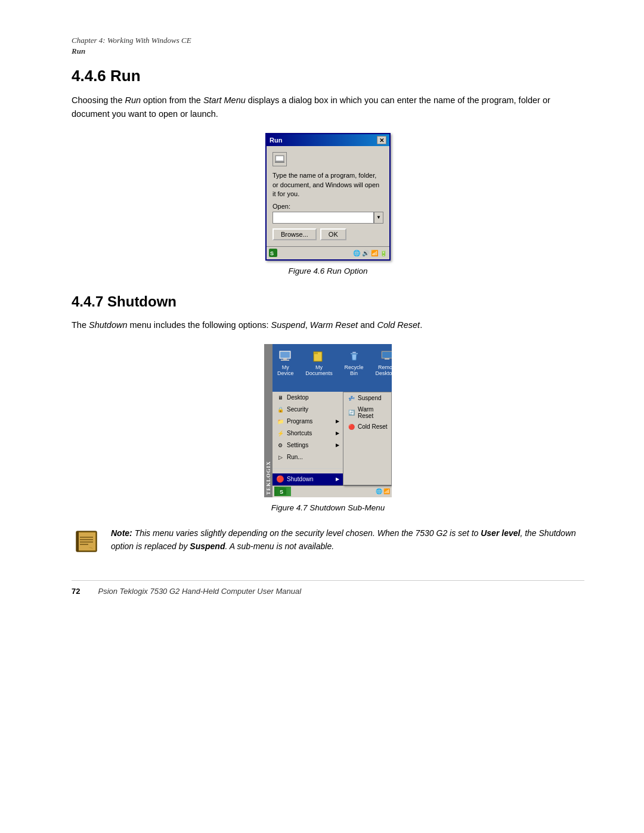 The image size is (644, 833). Describe the element at coordinates (384, 370) in the screenshot. I see `remote-desktop-label: Remote Desktop...` at that location.